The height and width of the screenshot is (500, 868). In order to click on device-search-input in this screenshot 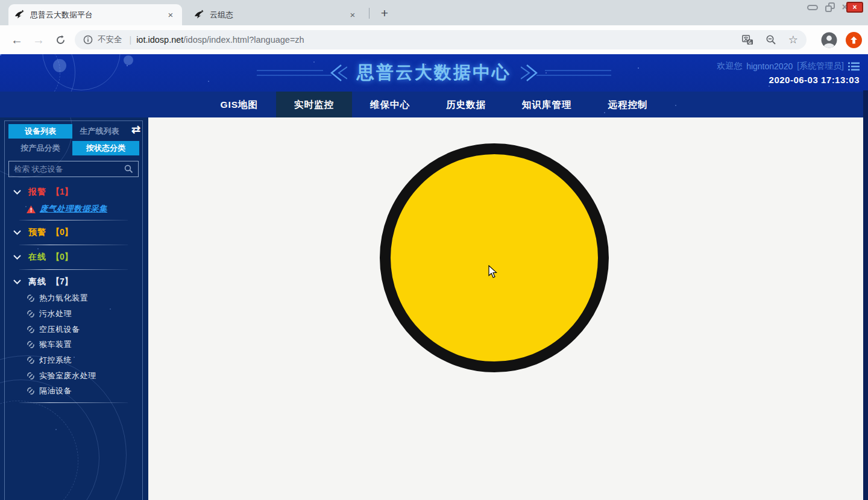, I will do `click(69, 169)`.